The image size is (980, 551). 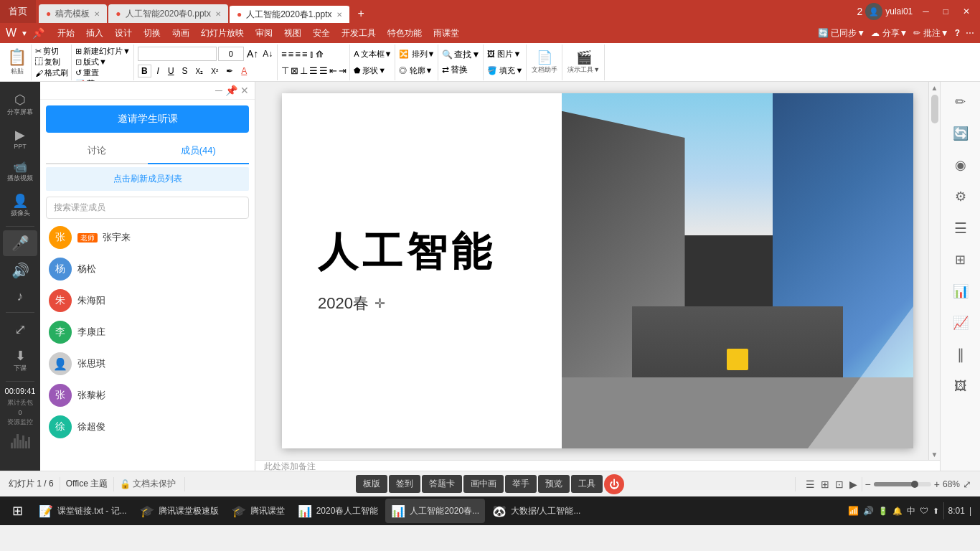 What do you see at coordinates (95, 33) in the screenshot?
I see `ribbon-tab-insert: 插入` at bounding box center [95, 33].